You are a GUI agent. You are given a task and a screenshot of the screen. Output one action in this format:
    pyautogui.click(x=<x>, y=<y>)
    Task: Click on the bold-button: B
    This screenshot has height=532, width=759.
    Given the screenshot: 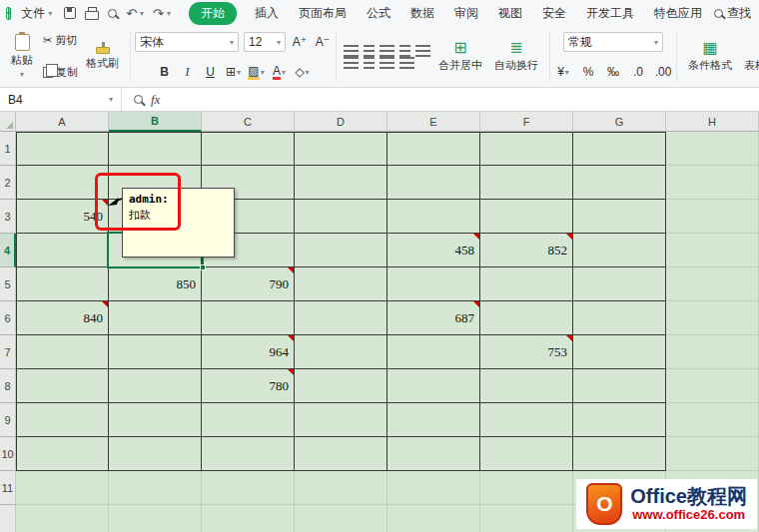 What is the action you would take?
    pyautogui.click(x=165, y=72)
    